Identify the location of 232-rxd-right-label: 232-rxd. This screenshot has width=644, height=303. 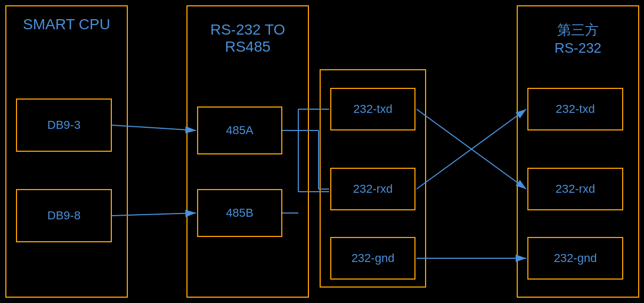
(575, 189).